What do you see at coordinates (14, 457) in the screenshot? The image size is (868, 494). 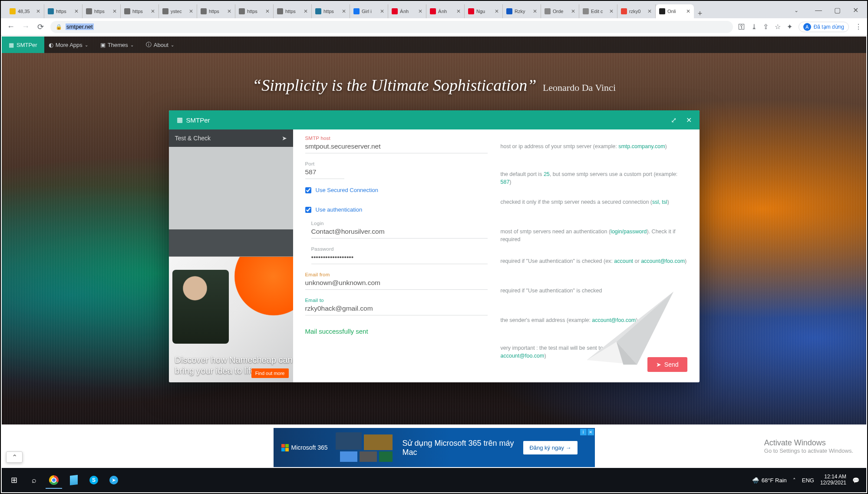 I see `ad-drawer-toggle: ⌃` at bounding box center [14, 457].